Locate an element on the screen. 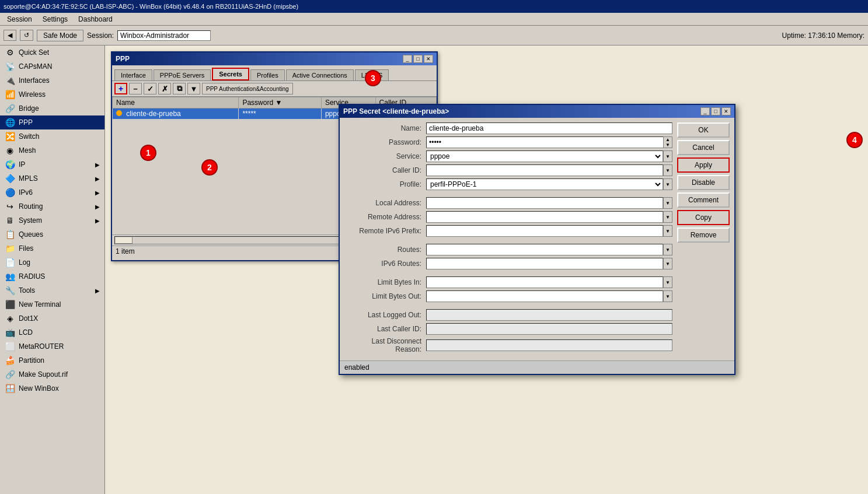  sidebar-item-switch: 🔀 Switch is located at coordinates (53, 136).